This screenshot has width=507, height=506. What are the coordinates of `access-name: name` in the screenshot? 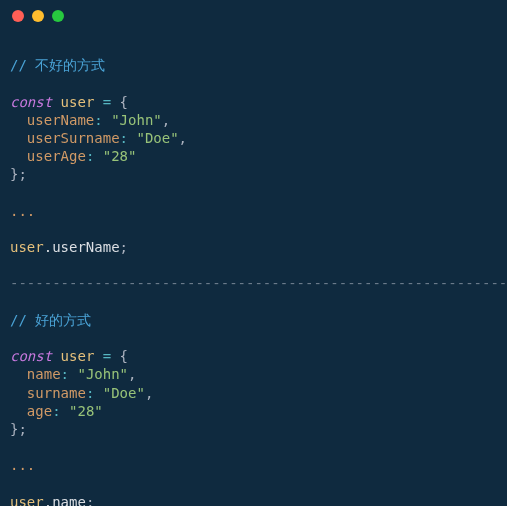 It's located at (69, 500).